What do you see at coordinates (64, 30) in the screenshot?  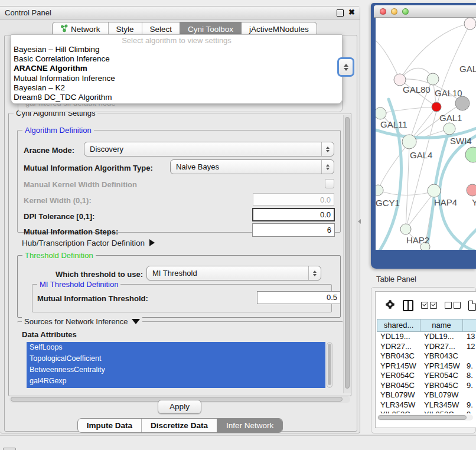 I see `network-icon` at bounding box center [64, 30].